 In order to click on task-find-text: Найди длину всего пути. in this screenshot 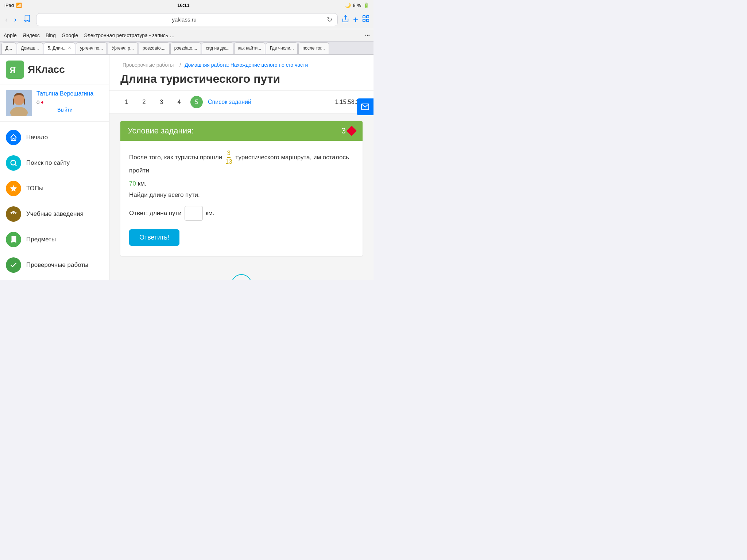, I will do `click(241, 195)`.